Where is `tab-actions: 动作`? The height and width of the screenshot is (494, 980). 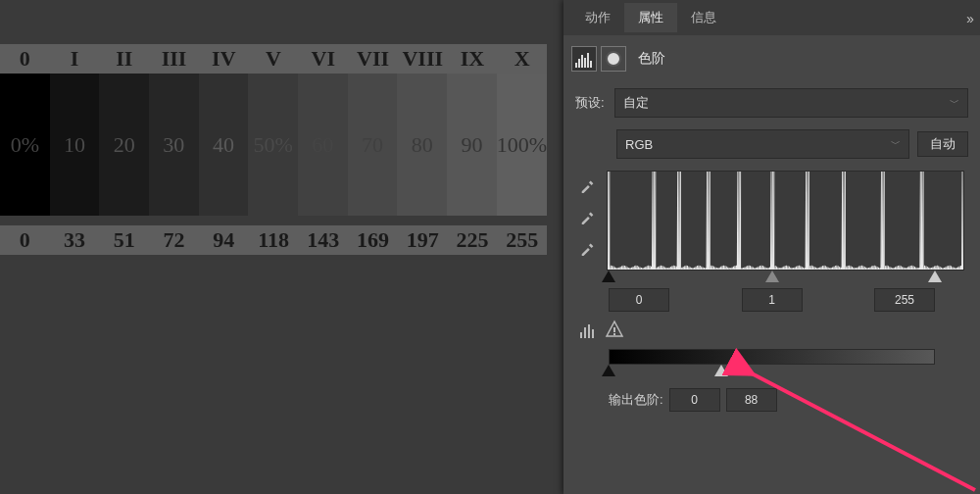 tab-actions: 动作 is located at coordinates (598, 18).